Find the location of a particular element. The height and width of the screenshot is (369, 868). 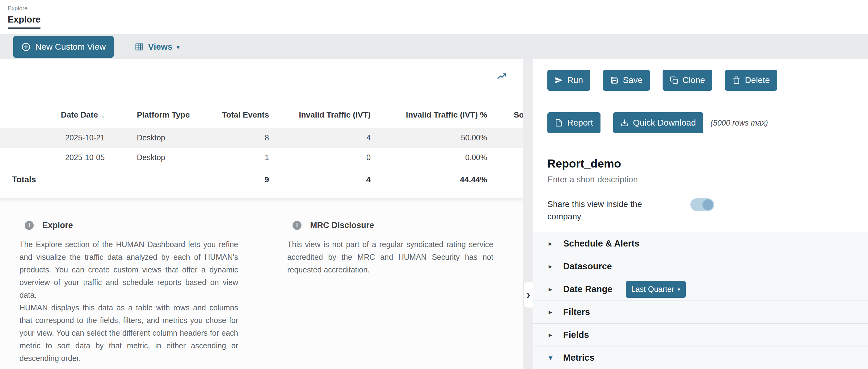

clone-label: Clone is located at coordinates (693, 80).